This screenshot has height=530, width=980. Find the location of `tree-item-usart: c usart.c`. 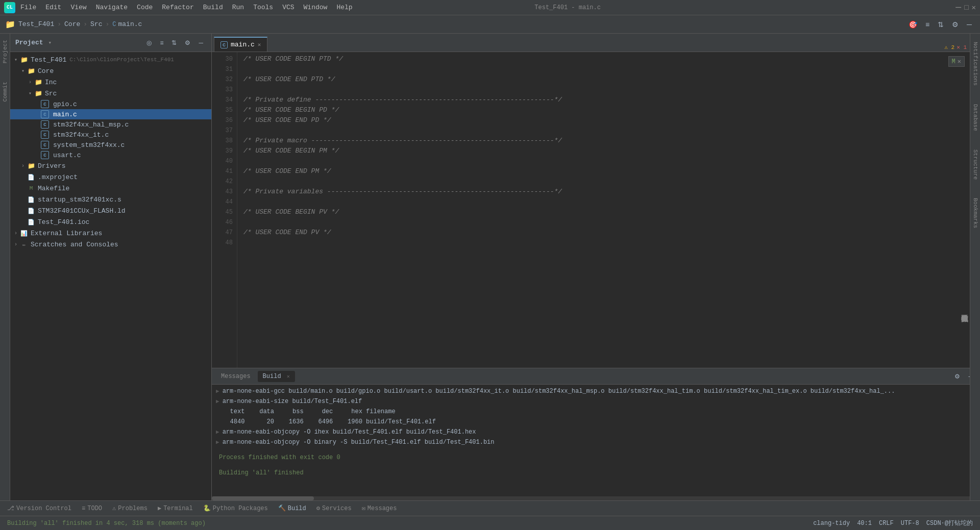

tree-item-usart: c usart.c is located at coordinates (111, 155).